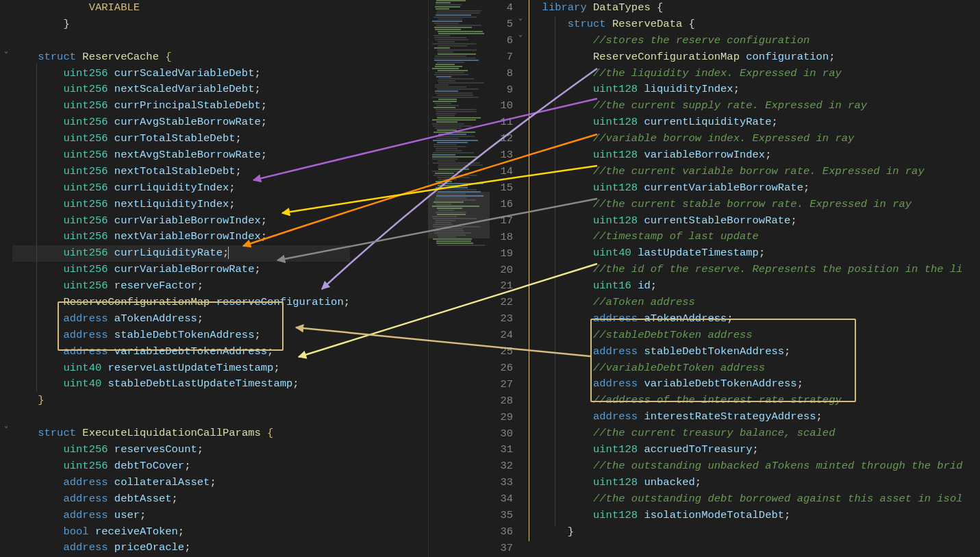 This screenshot has height=557, width=980. I want to click on code-line: //variableDebtToken address, so click(746, 369).